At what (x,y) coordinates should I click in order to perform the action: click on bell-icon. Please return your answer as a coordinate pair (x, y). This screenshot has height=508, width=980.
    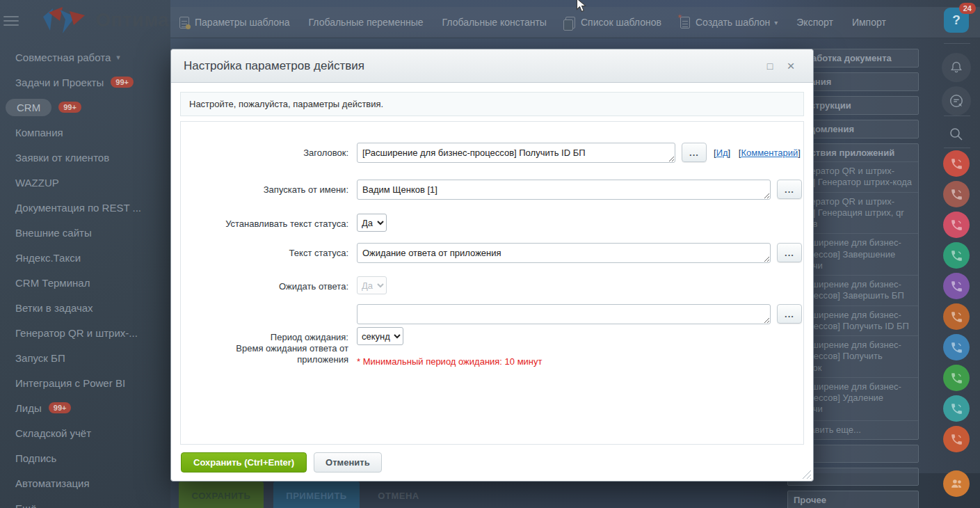
    Looking at the image, I should click on (956, 68).